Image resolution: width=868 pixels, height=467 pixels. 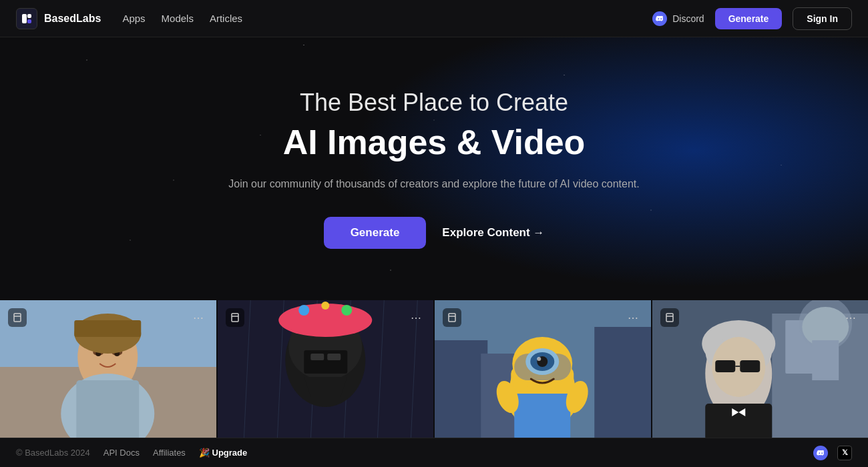 What do you see at coordinates (326, 318) in the screenshot?
I see `gallery-overlay-2: ⋯` at bounding box center [326, 318].